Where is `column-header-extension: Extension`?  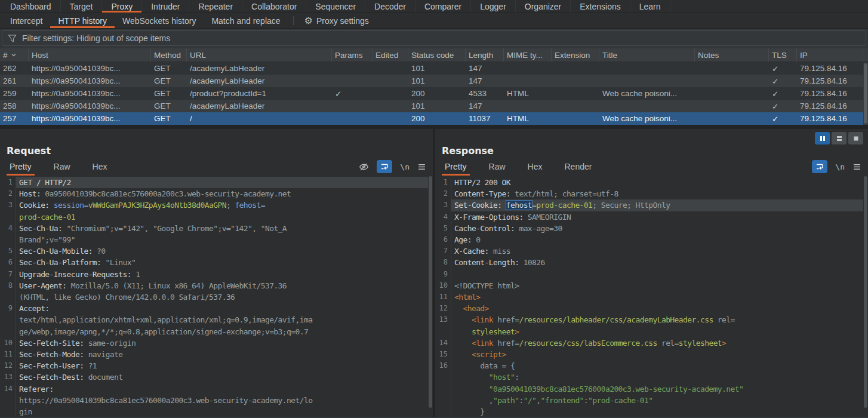
column-header-extension: Extension is located at coordinates (575, 55).